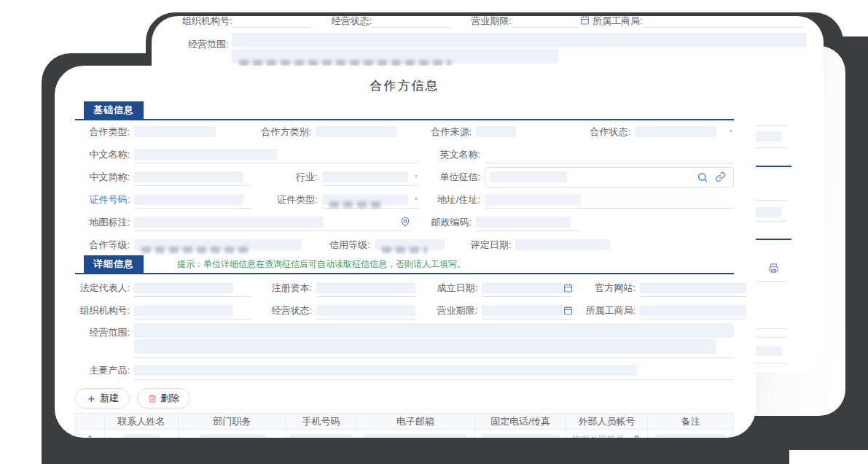 This screenshot has height=464, width=868. I want to click on website-label: 官方网站:, so click(607, 288).